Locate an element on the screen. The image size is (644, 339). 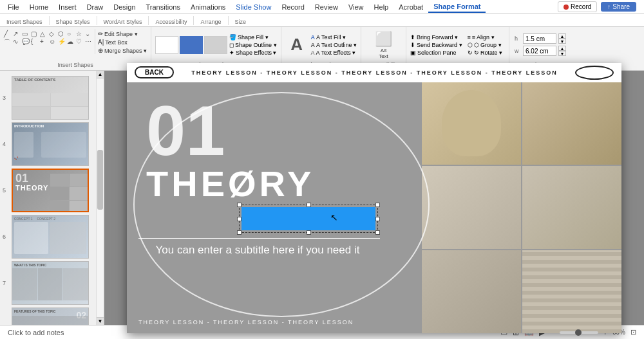
slide-thumb-7: 7 WHAT IS THIS TOPIC is located at coordinates (53, 283).